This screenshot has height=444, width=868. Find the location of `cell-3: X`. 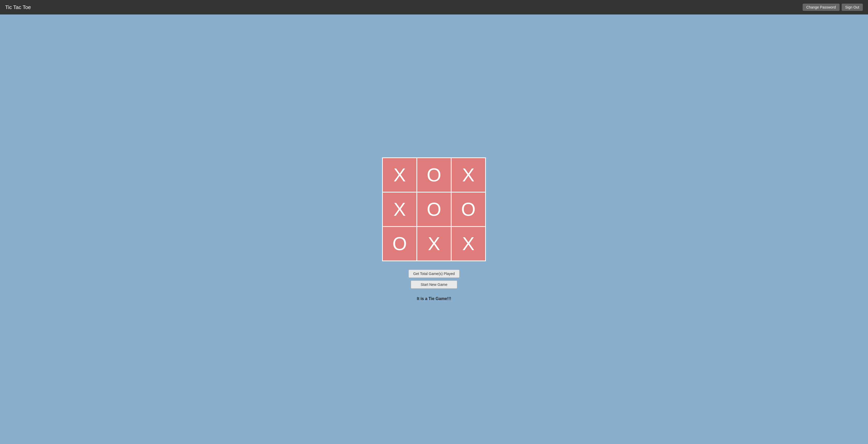

cell-3: X is located at coordinates (400, 209).